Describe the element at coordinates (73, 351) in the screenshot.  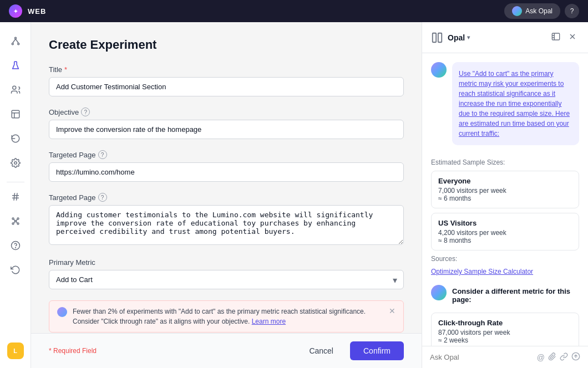
I see `required-note: * Required Field` at that location.